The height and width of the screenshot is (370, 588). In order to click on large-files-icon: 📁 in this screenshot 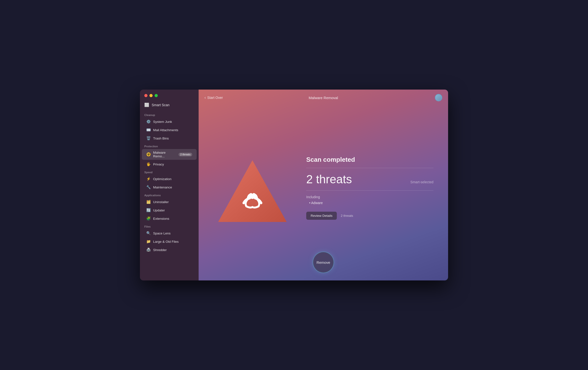, I will do `click(148, 242)`.